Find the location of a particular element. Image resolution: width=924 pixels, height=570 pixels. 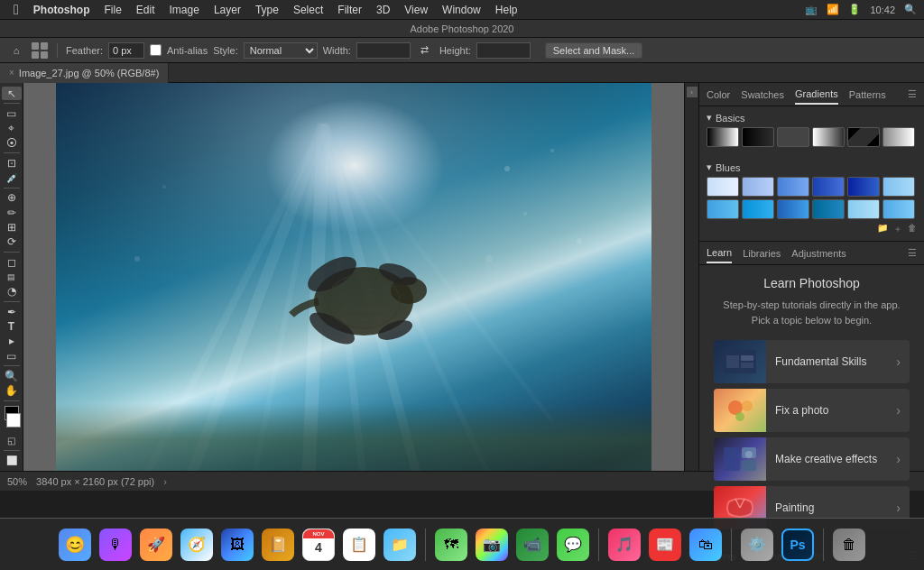

blues-arrow: ▾ is located at coordinates (709, 168).